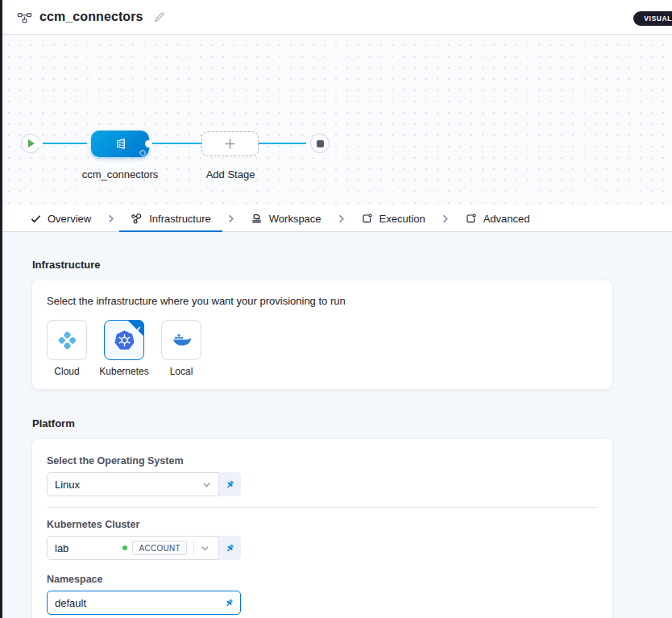 The image size is (672, 618). I want to click on cluster-chevron, so click(202, 548).